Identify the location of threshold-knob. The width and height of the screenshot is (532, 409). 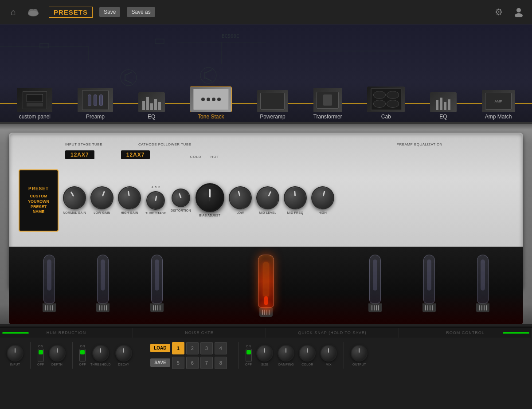
(101, 353).